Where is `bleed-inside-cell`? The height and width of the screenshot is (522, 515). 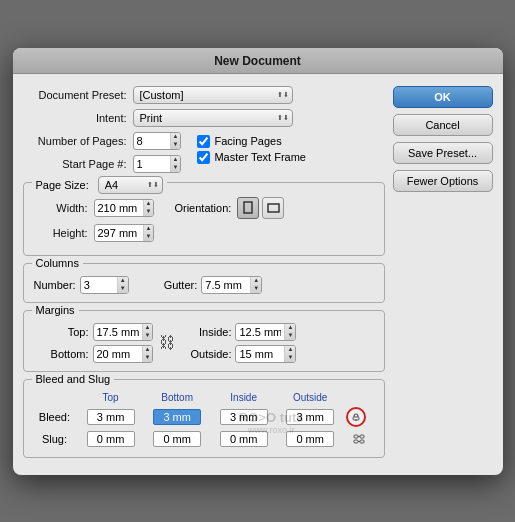
bleed-inside-cell is located at coordinates (244, 417).